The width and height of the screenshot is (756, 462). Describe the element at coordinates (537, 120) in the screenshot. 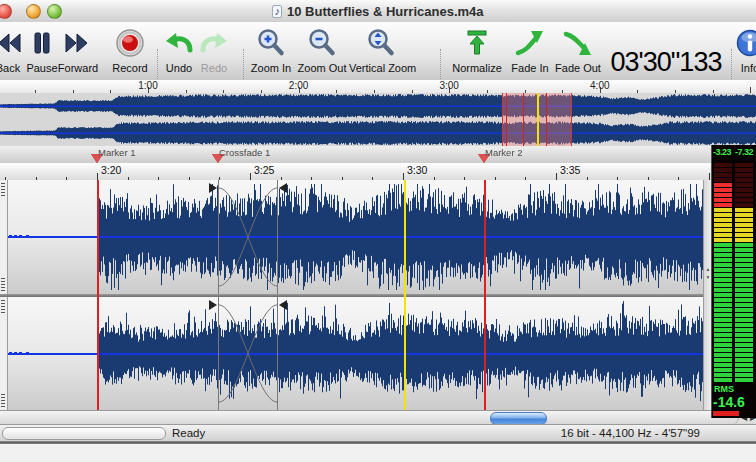

I see `overview-selection-region` at that location.